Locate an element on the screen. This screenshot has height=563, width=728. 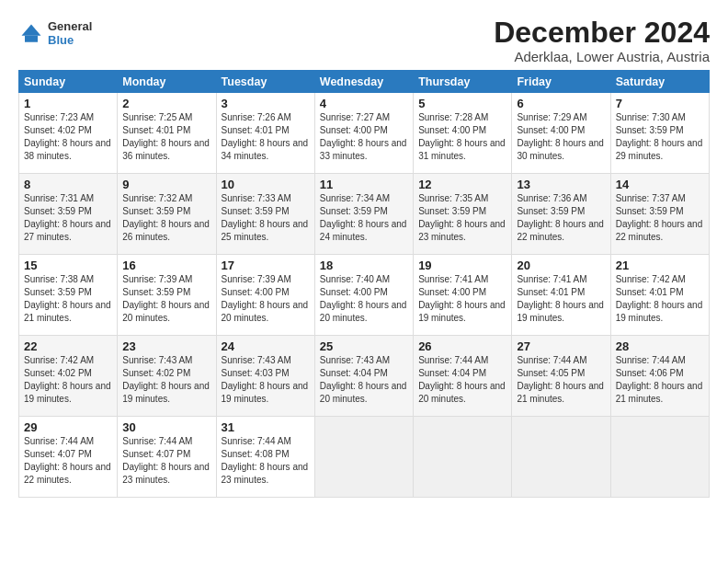
day-info: Sunrise: 7:43 AMSunset: 4:02 PMDaylight:… is located at coordinates (166, 380).